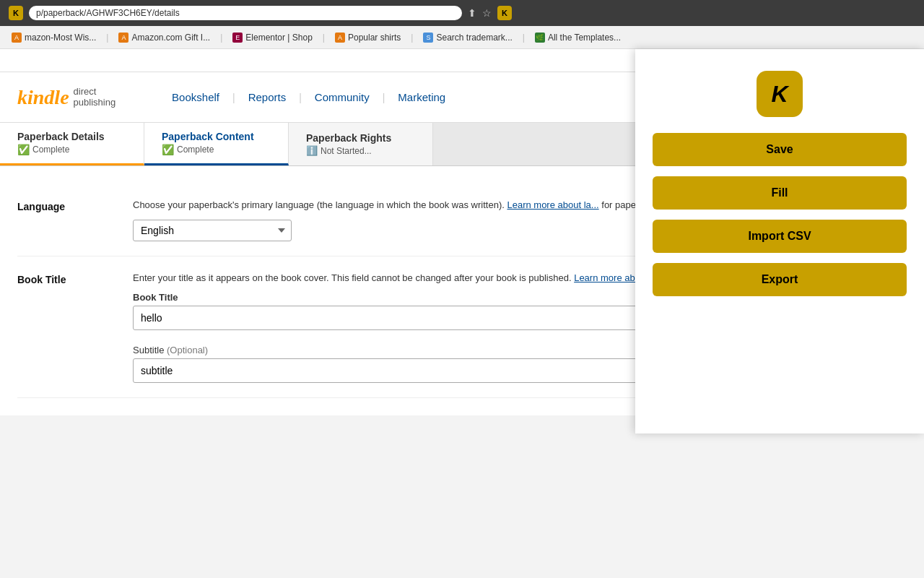  What do you see at coordinates (267, 97) in the screenshot?
I see `nav-reports: Reports` at bounding box center [267, 97].